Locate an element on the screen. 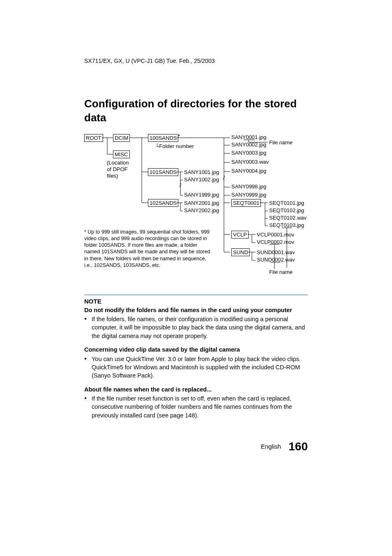  footer-language: English is located at coordinates (271, 447).